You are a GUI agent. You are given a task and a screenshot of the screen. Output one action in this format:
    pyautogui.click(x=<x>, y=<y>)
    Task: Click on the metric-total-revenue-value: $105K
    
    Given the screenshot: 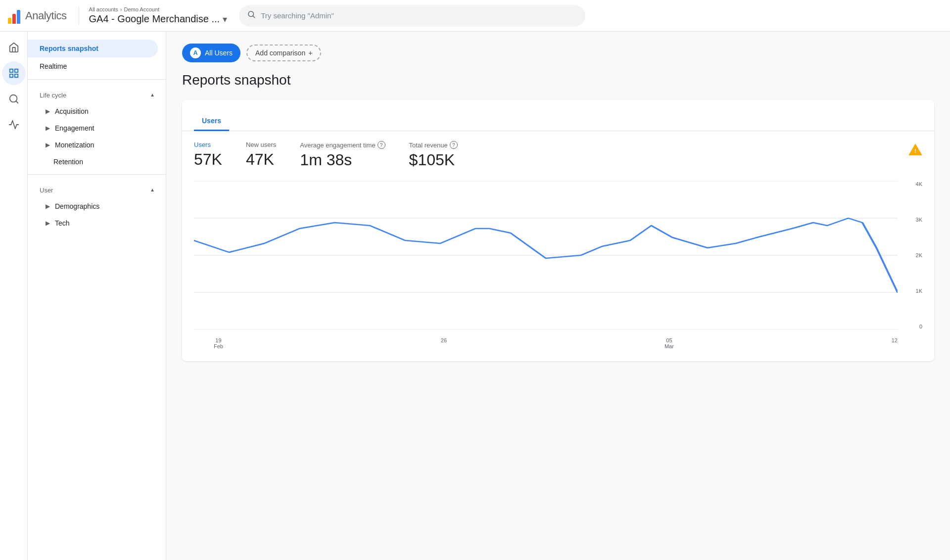 What is the action you would take?
    pyautogui.click(x=433, y=160)
    